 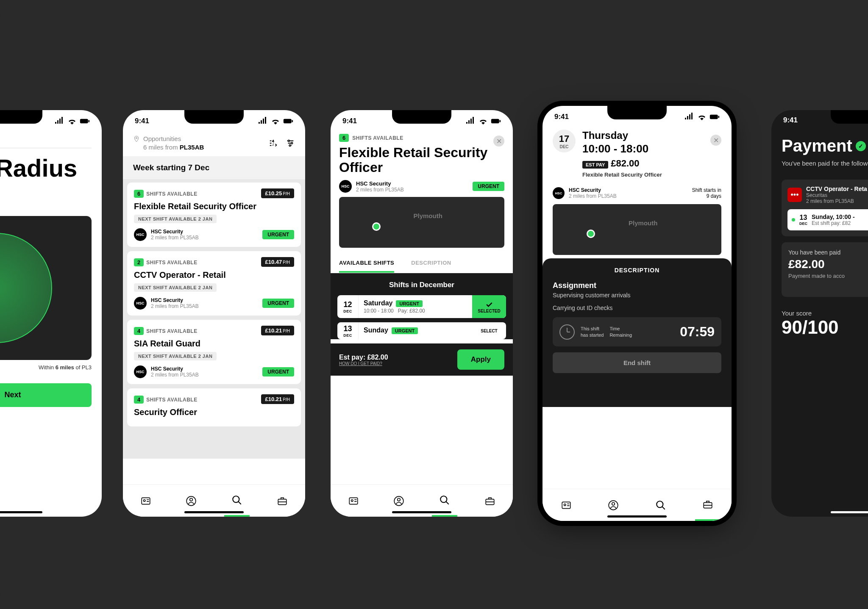 I want to click on week-heading: Week starting 7 Dec, so click(x=214, y=168).